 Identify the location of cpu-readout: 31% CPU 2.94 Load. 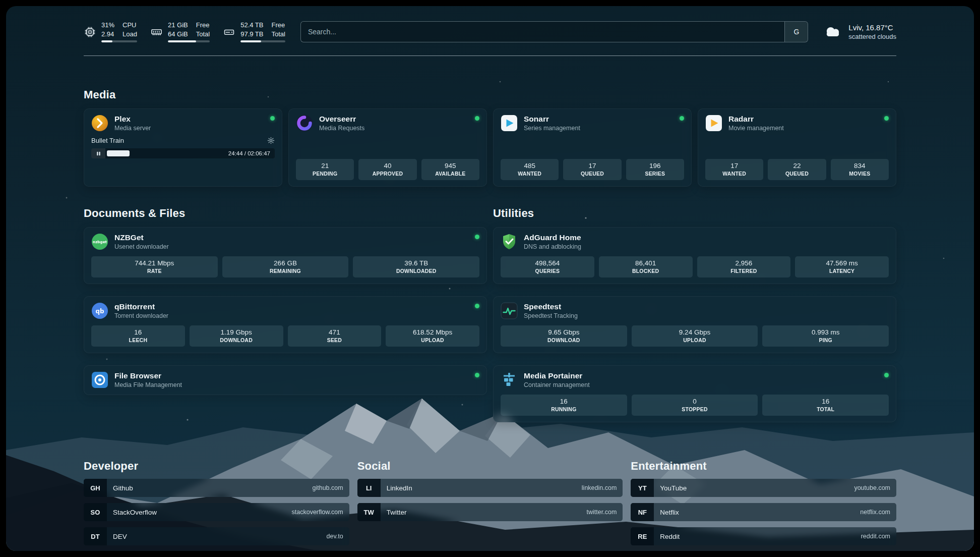
(119, 32).